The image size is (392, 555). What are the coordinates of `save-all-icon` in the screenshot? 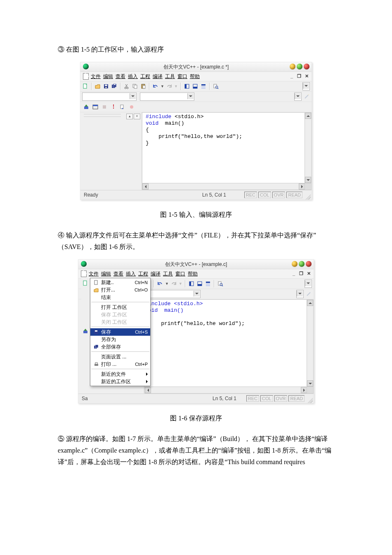 It's located at (114, 86).